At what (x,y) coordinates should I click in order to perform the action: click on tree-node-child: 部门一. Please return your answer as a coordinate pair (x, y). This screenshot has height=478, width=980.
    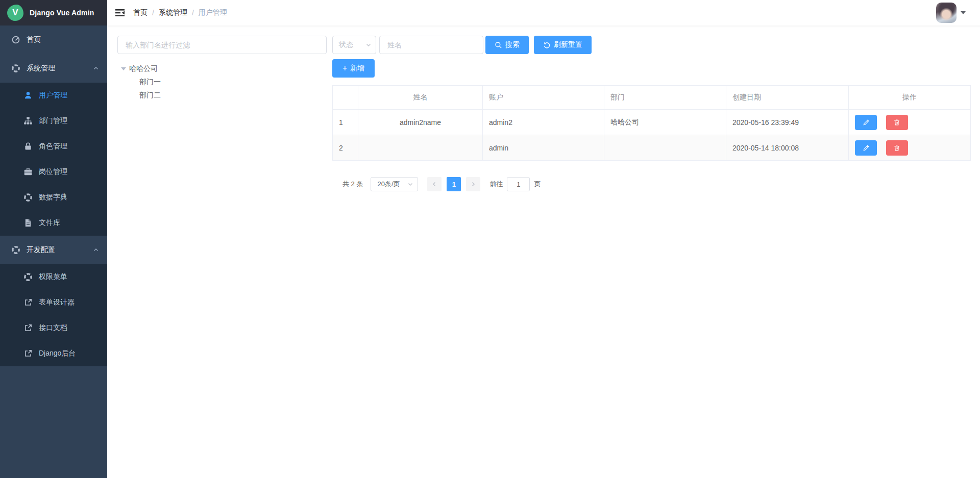
    Looking at the image, I should click on (222, 82).